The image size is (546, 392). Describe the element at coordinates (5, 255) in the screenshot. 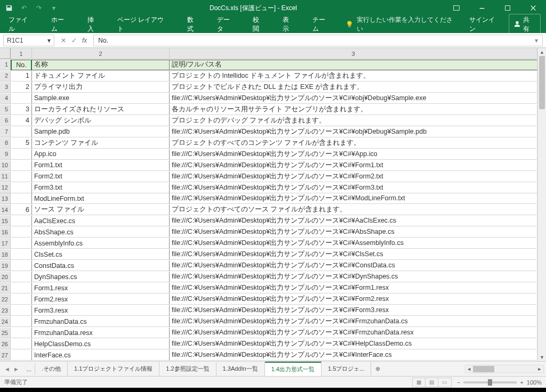

I see `row-header-18: 18` at that location.